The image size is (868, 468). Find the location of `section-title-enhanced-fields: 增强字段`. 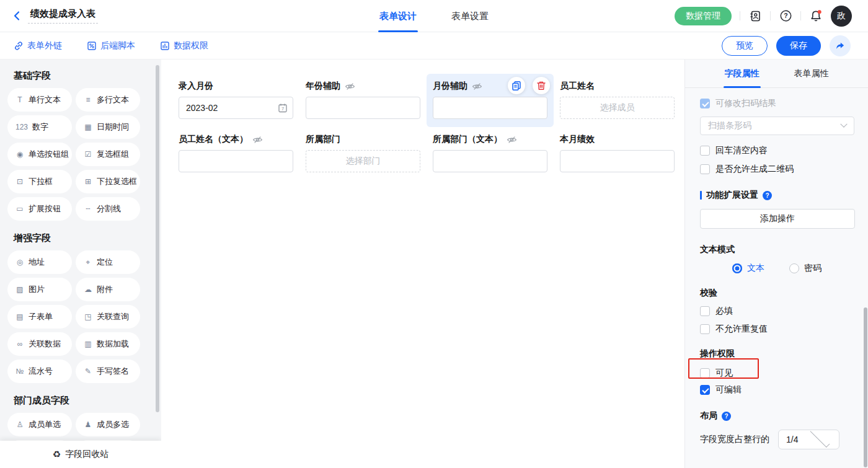

section-title-enhanced-fields: 增强字段 is located at coordinates (87, 238).